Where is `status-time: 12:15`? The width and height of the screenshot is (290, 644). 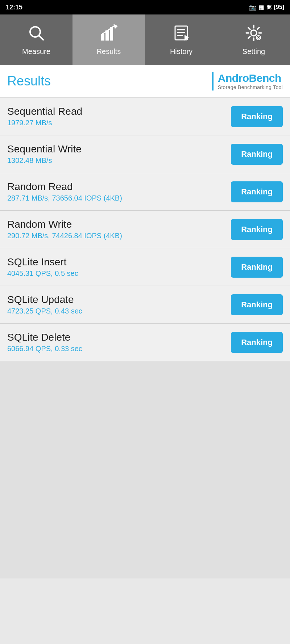 status-time: 12:15 is located at coordinates (14, 7).